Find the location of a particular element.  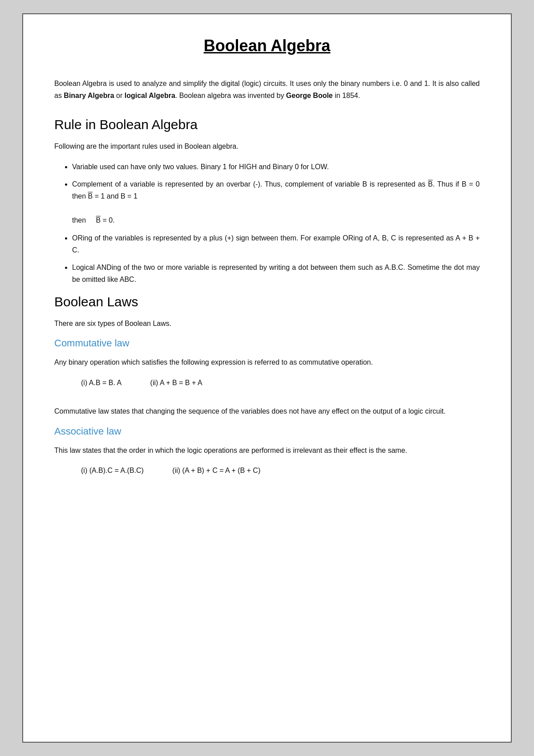

commutative-intro: Any binary operation which satisfies the… is located at coordinates (267, 362).